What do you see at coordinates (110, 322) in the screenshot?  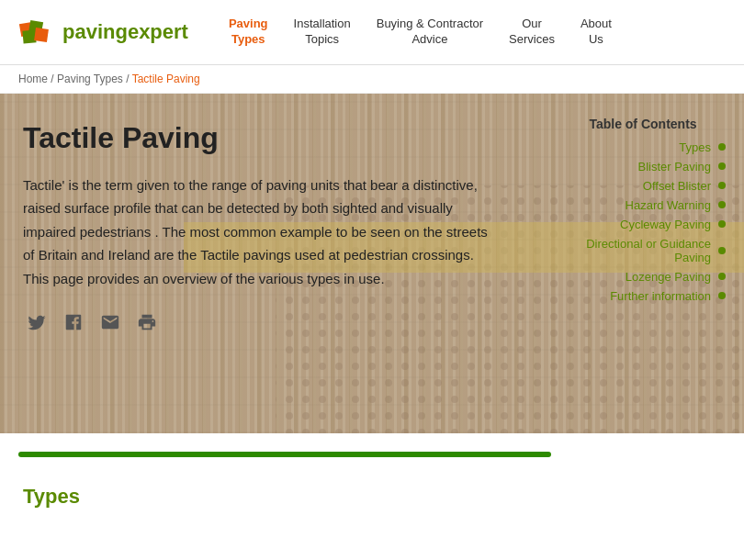 I see `email-icon` at bounding box center [110, 322].